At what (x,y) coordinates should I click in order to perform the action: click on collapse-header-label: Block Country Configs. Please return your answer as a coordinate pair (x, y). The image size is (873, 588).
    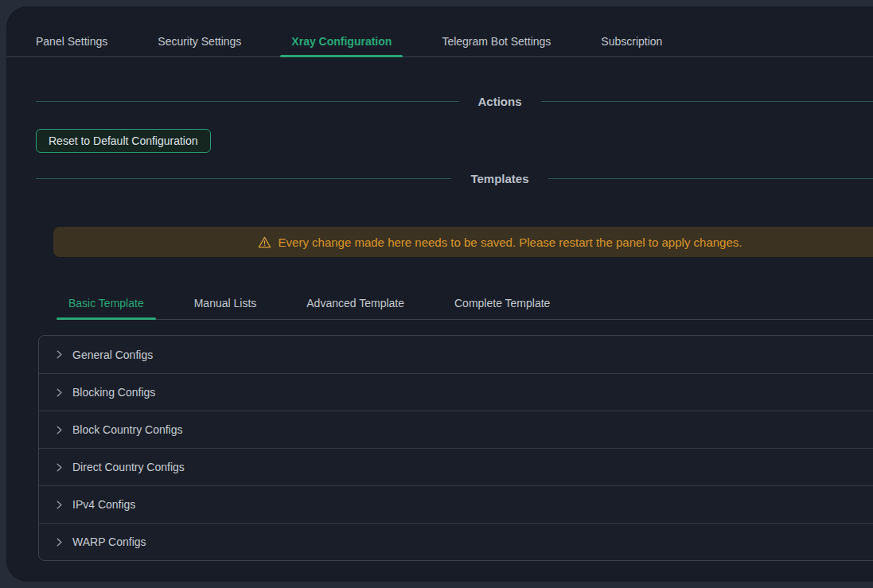
    Looking at the image, I should click on (127, 430).